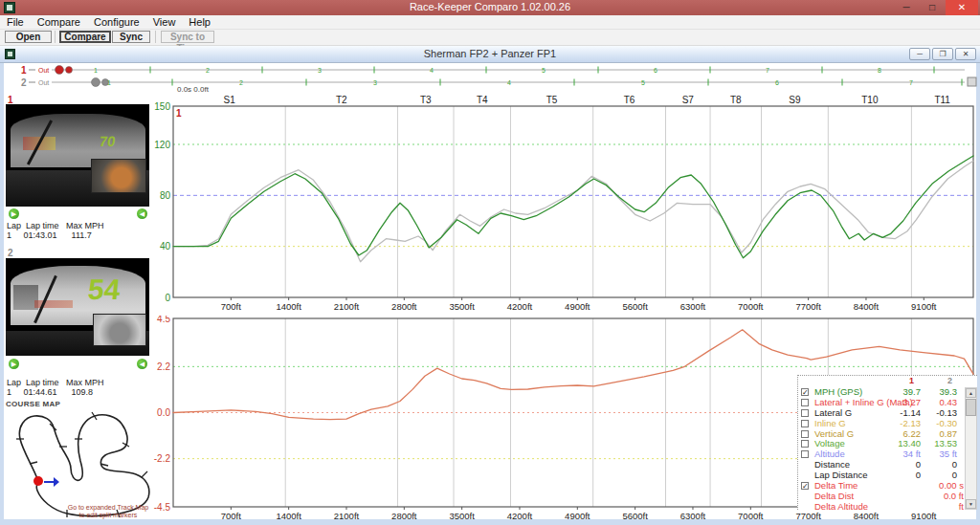 This screenshot has height=525, width=980. What do you see at coordinates (165, 22) in the screenshot?
I see `menu-item-view: View` at bounding box center [165, 22].